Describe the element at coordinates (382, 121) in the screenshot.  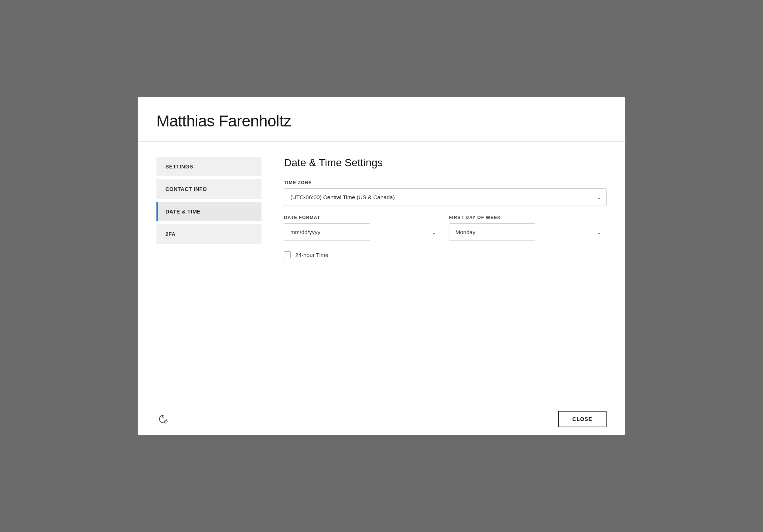
I see `modal-title: Matthias Farenholtz` at that location.